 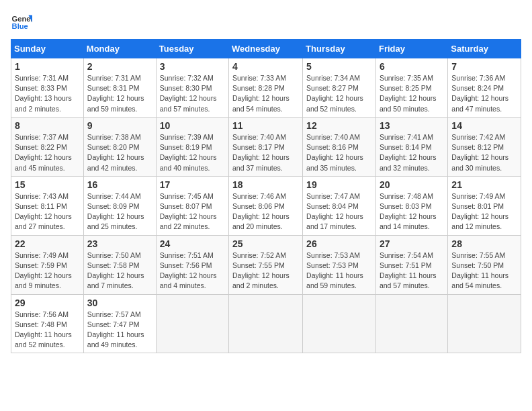 What do you see at coordinates (47, 185) in the screenshot?
I see `day-number: 15` at bounding box center [47, 185].